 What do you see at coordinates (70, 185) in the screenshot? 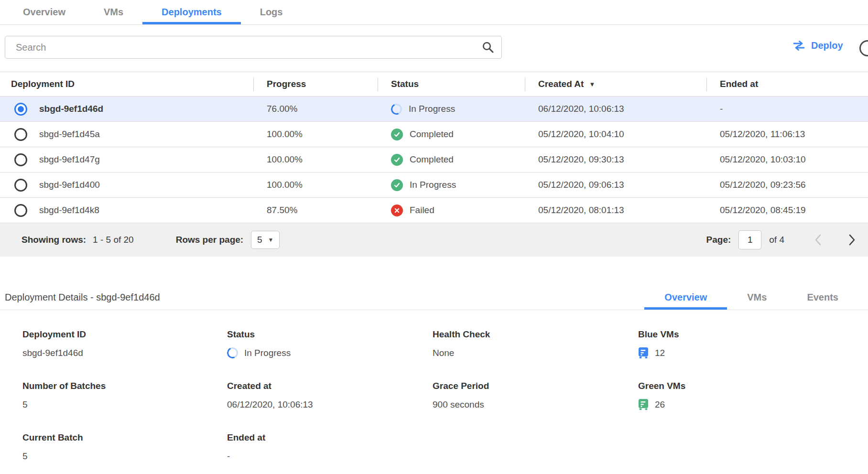
I see `deployment-id: sbgd-9ef1d400` at bounding box center [70, 185].